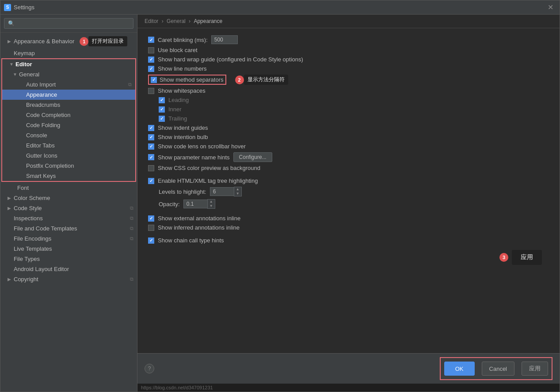 Image resolution: width=560 pixels, height=392 pixels. What do you see at coordinates (8, 8) in the screenshot?
I see `app-icon: S` at bounding box center [8, 8].